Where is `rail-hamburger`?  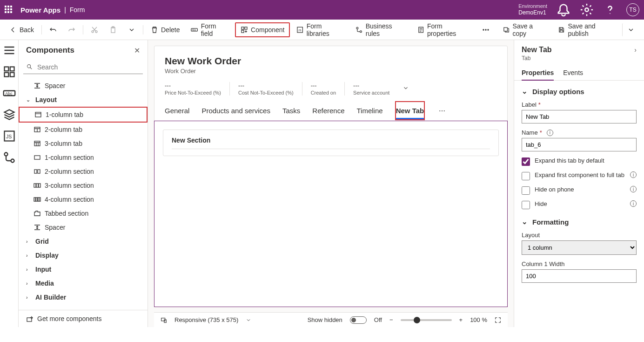 rail-hamburger is located at coordinates (9, 50).